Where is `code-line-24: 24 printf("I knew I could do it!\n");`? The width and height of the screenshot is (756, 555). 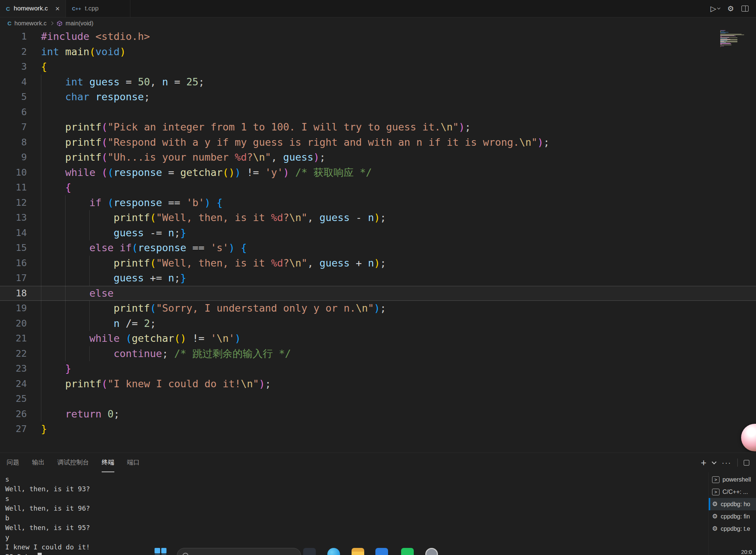 code-line-24: 24 printf("I knew I could do it!\n"); is located at coordinates (378, 384).